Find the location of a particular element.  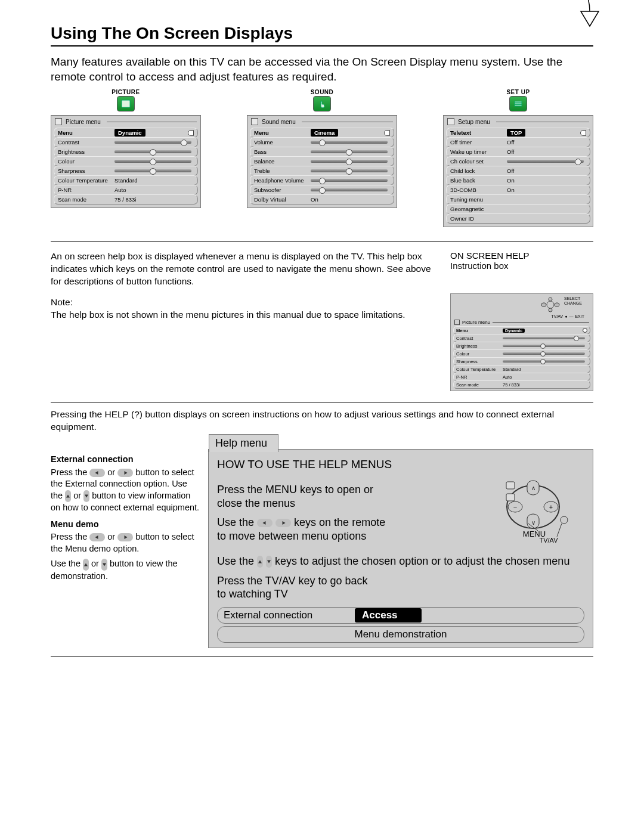

left-key-icon is located at coordinates (97, 473).